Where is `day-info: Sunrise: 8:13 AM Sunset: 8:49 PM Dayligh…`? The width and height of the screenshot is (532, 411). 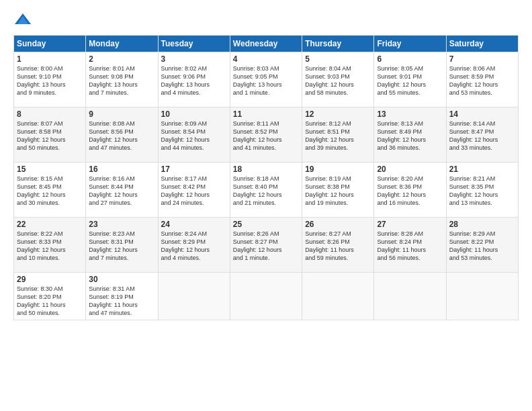 day-info: Sunrise: 8:13 AM Sunset: 8:49 PM Dayligh… is located at coordinates (410, 136).